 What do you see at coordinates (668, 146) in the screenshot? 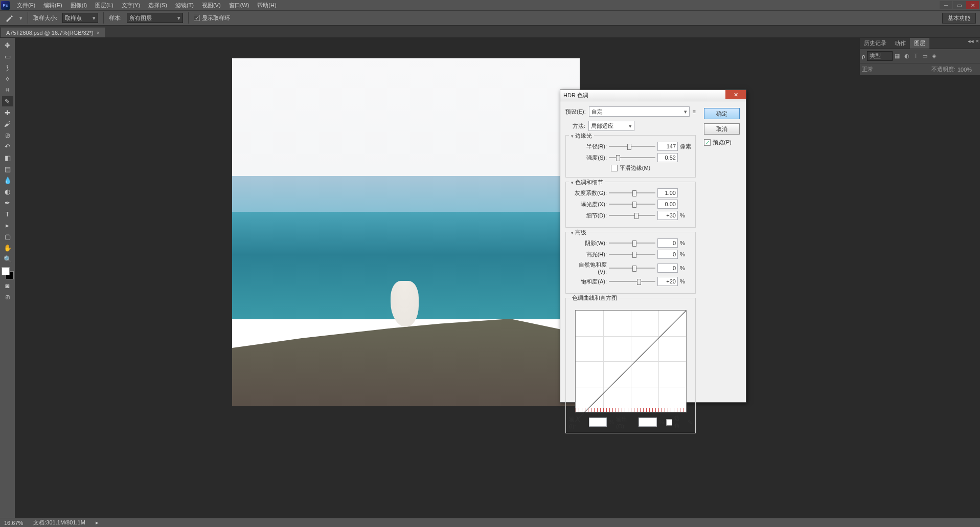
I see `radius-input: 147` at bounding box center [668, 146].